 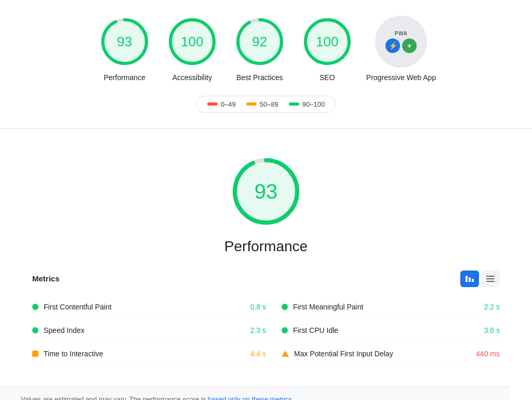 What do you see at coordinates (229, 104) in the screenshot?
I see `legend-label-red: 0–49` at bounding box center [229, 104].